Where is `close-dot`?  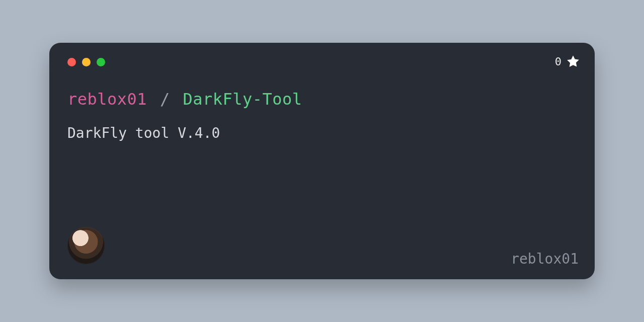 close-dot is located at coordinates (71, 62).